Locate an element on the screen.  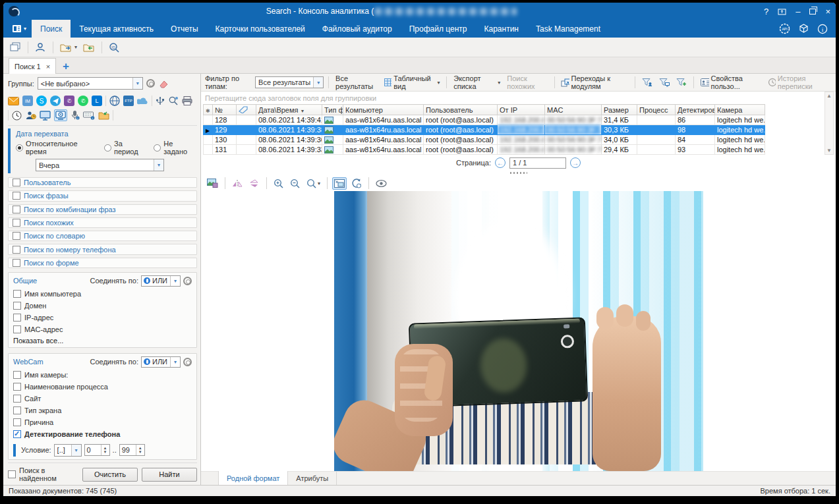
http-icon is located at coordinates (115, 101).